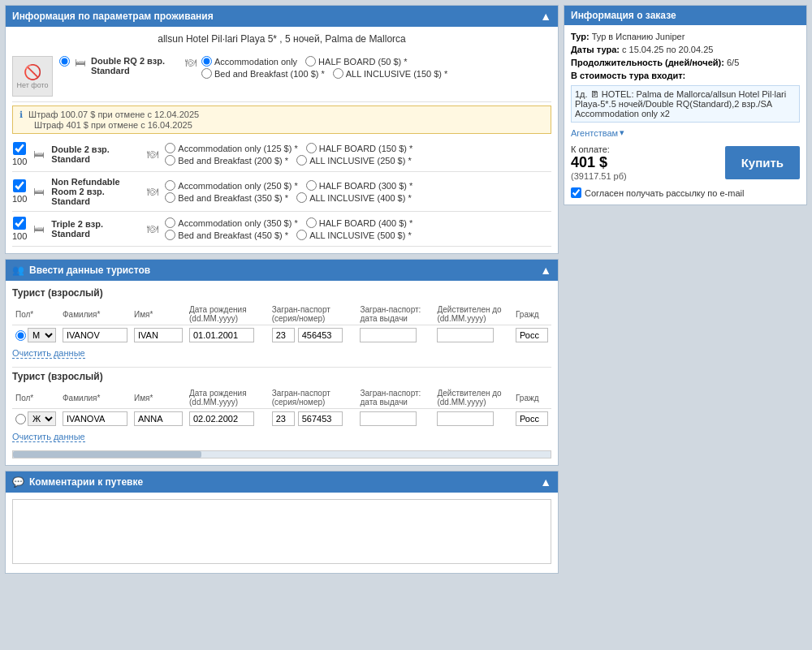 Image resolution: width=812 pixels, height=650 pixels. Describe the element at coordinates (622, 133) in the screenshot. I see `chevron-down-icon: ▾` at that location.